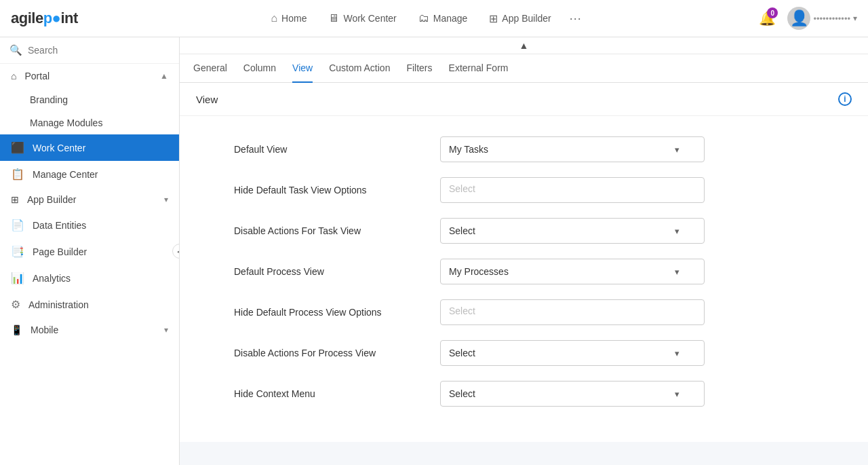 This screenshot has width=868, height=465. I want to click on tab-general-label: General, so click(210, 68).